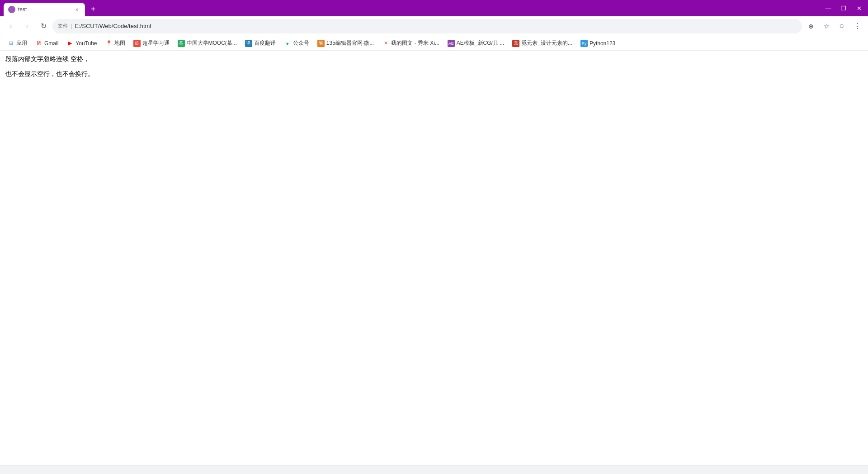 Image resolution: width=868 pixels, height=474 pixels. Describe the element at coordinates (844, 8) in the screenshot. I see `window-controls: — ❐ ✕` at that location.